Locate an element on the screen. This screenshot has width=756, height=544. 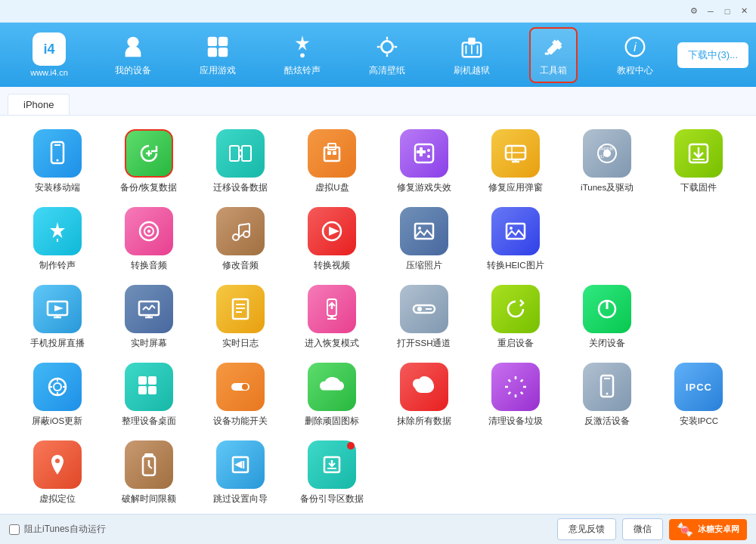
tool-migrate-data: 迁移设备数据 is located at coordinates (240, 162).